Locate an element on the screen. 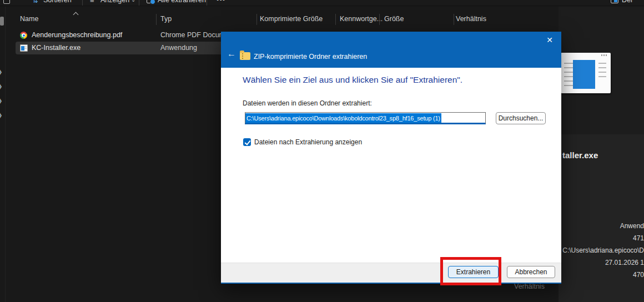 The height and width of the screenshot is (302, 644). column-header-password: Kennwortge... is located at coordinates (361, 19).